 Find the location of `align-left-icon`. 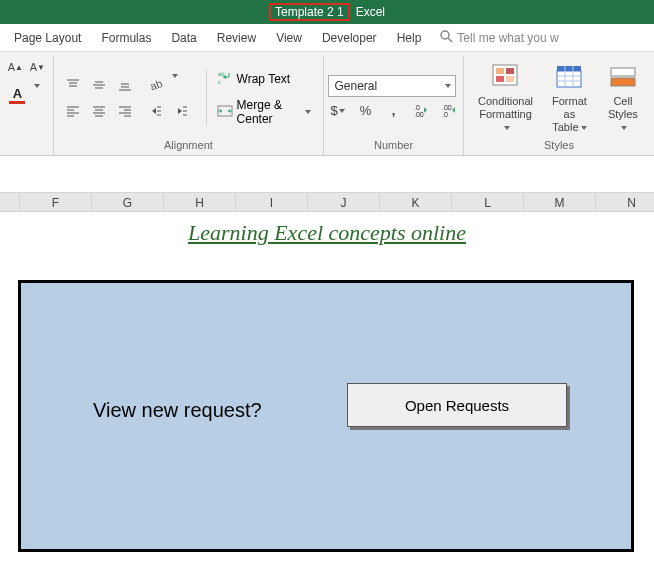

align-left-icon is located at coordinates (73, 111).